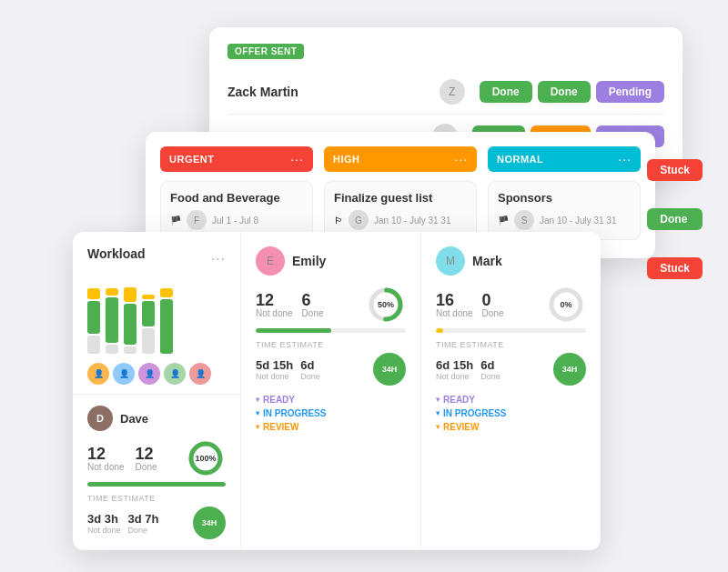 The image size is (728, 572). What do you see at coordinates (440, 331) in the screenshot?
I see `mark-progress-fill` at bounding box center [440, 331].